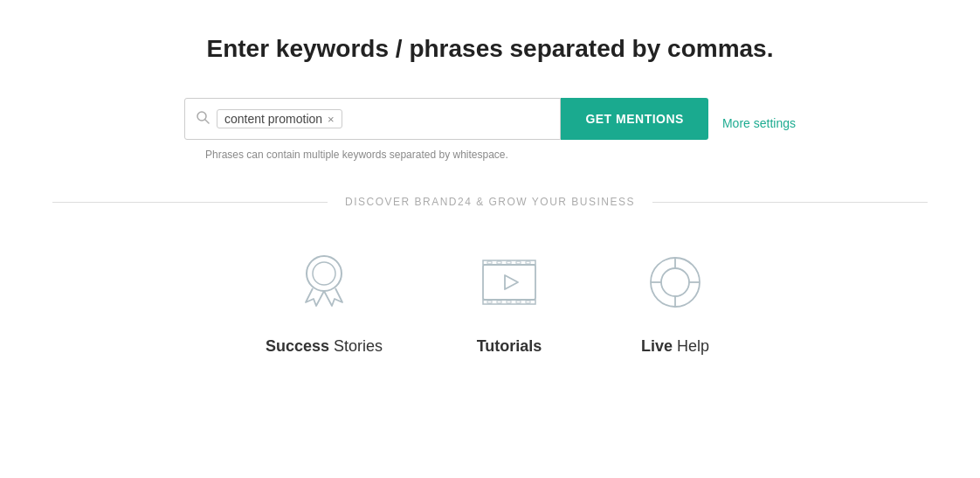 This screenshot has height=478, width=980. I want to click on success-stories-rest: Stories, so click(356, 346).